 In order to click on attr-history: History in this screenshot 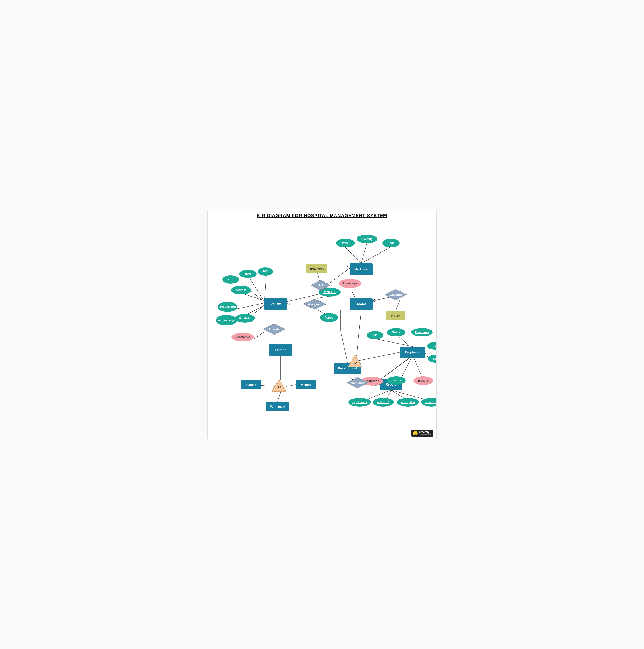, I will do `click(396, 380)`.